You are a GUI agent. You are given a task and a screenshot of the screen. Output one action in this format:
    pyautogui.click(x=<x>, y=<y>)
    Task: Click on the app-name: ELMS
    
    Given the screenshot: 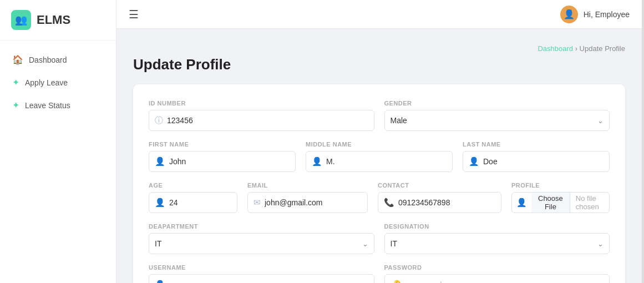 What is the action you would take?
    pyautogui.click(x=53, y=20)
    